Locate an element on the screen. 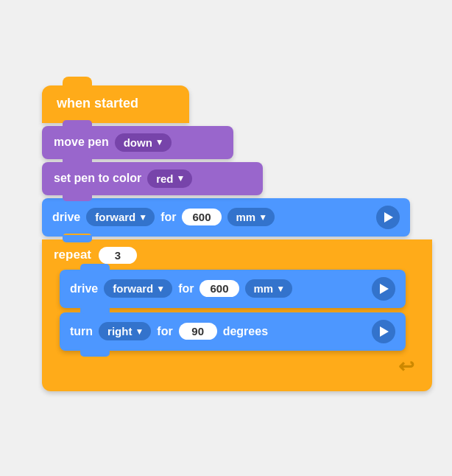 Image resolution: width=452 pixels, height=476 pixels. turn-angle-value: 90 is located at coordinates (197, 332).